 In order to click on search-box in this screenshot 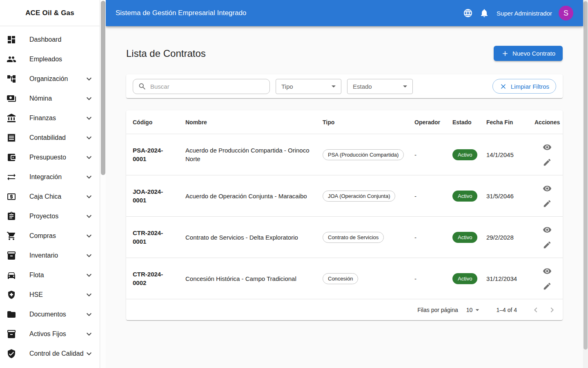, I will do `click(201, 87)`.